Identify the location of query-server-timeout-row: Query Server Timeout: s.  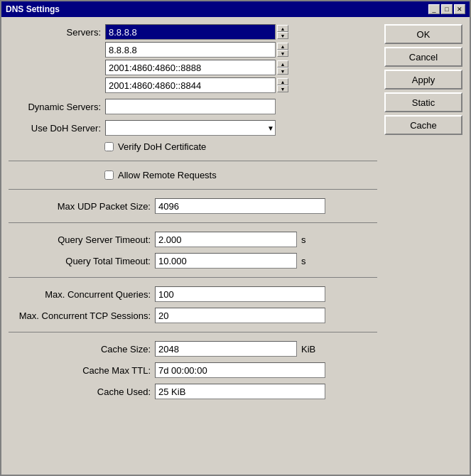
(193, 239).